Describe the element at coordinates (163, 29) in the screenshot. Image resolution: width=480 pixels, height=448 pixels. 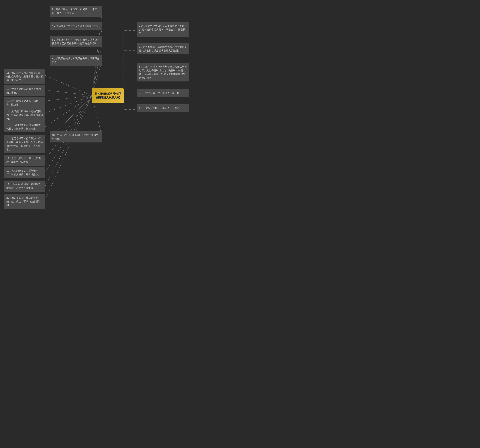
I see `node-1: 1卖衣服销售经典语句，人生最重要的不是努力卖衣服销售经典语句，不是奋斗，而是抉择…` at that location.